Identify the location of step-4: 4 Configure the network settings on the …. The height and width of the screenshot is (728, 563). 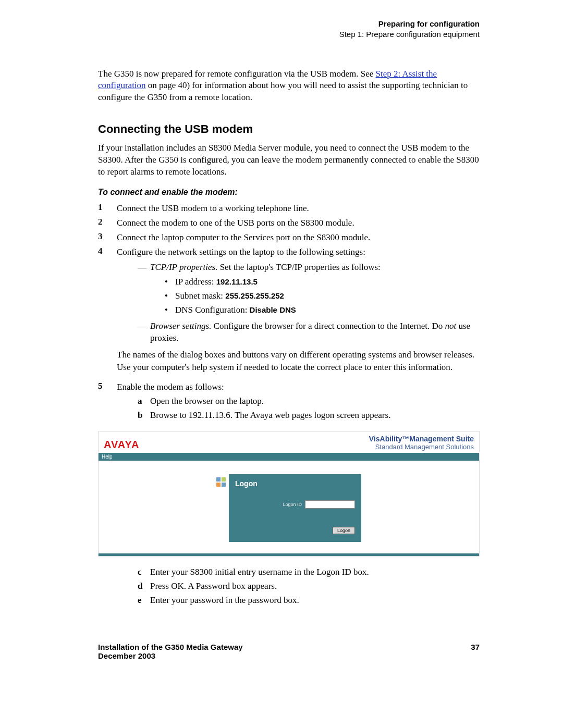
(289, 313).